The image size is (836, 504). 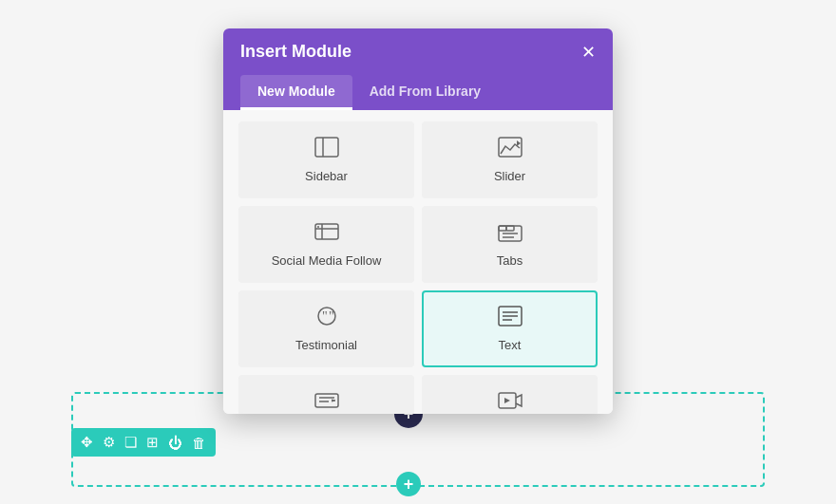 I want to click on modal-title: Insert Module, so click(x=296, y=51).